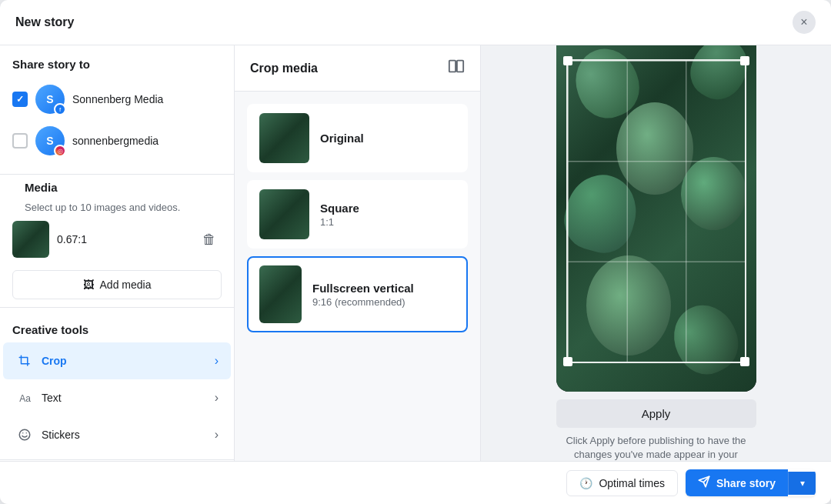 The image size is (831, 504). Describe the element at coordinates (88, 285) in the screenshot. I see `add-media-icon: 🖼` at that location.